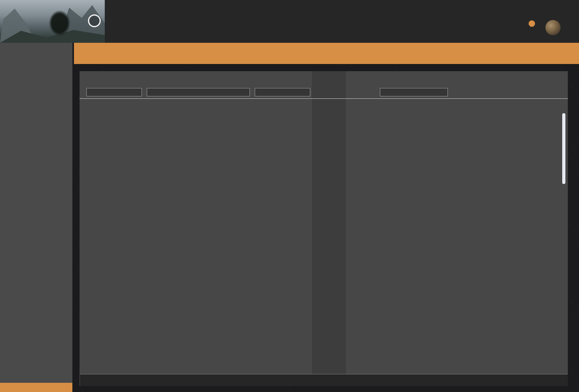 The image size is (579, 392). What do you see at coordinates (282, 92) in the screenshot?
I see `flags-filter` at bounding box center [282, 92].